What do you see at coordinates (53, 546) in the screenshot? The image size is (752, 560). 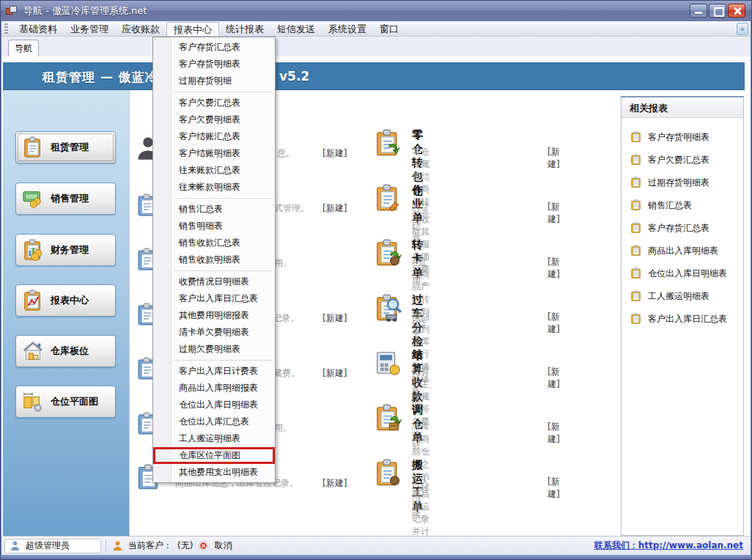 I see `current-user-box: 超级管理员` at bounding box center [53, 546].